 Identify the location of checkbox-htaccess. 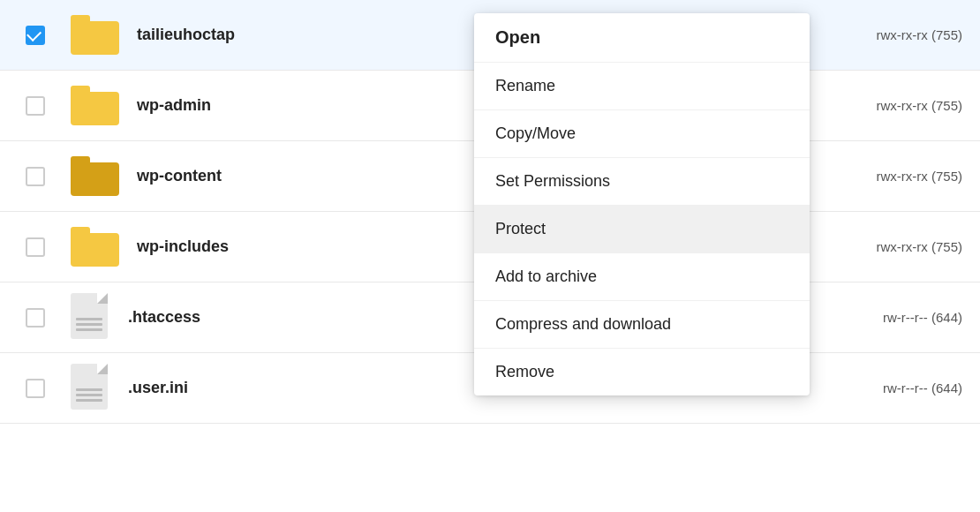
(35, 318).